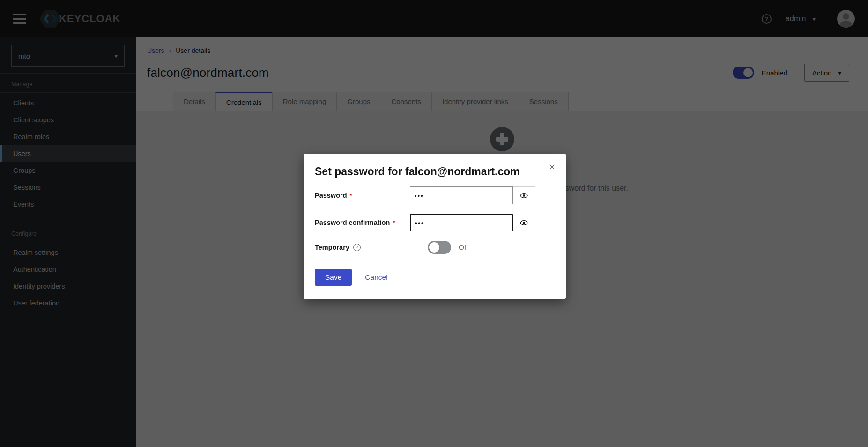  I want to click on password-confirmation-row: Password confirmation * •••, so click(435, 223).